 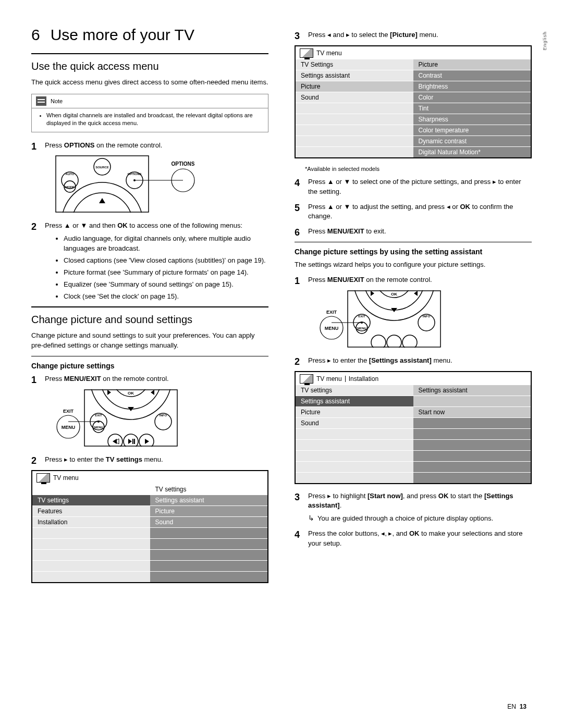 What do you see at coordinates (91, 500) in the screenshot?
I see `table-cell: TV settings` at bounding box center [91, 500].